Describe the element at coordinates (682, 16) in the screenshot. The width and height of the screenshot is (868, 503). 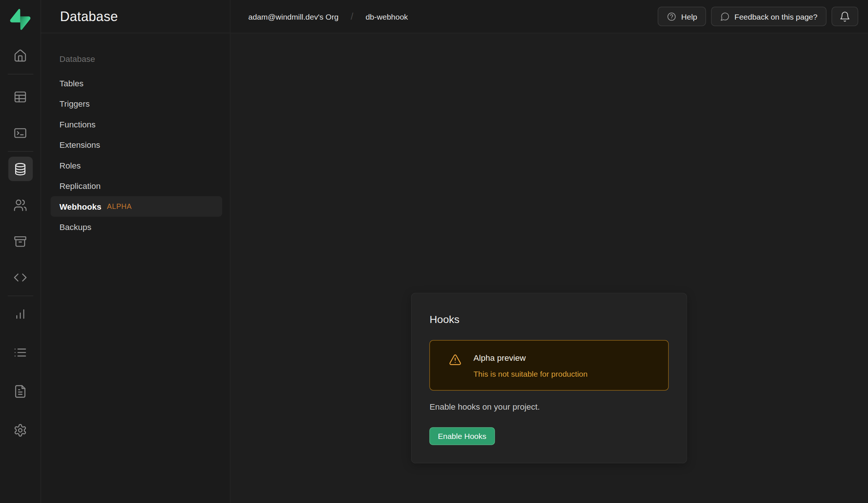
I see `help-button: Help` at that location.